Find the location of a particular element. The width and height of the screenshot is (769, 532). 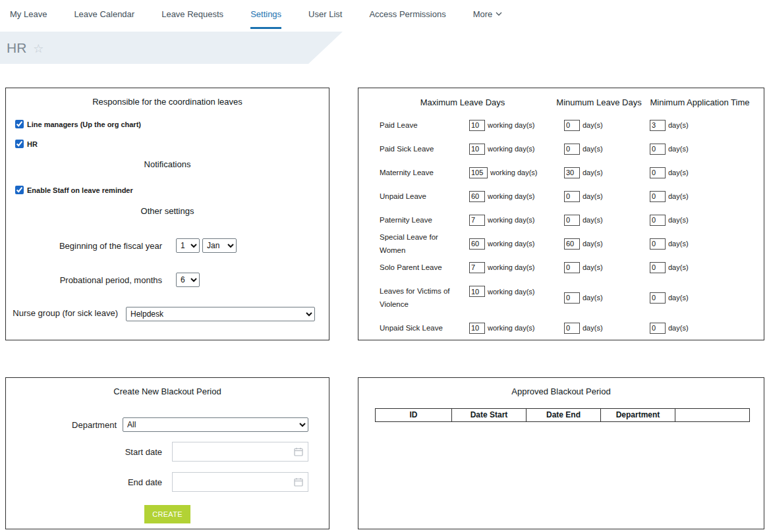

fiscal-year-row: Beginning of the fiscal year 1 Jan is located at coordinates (121, 246).